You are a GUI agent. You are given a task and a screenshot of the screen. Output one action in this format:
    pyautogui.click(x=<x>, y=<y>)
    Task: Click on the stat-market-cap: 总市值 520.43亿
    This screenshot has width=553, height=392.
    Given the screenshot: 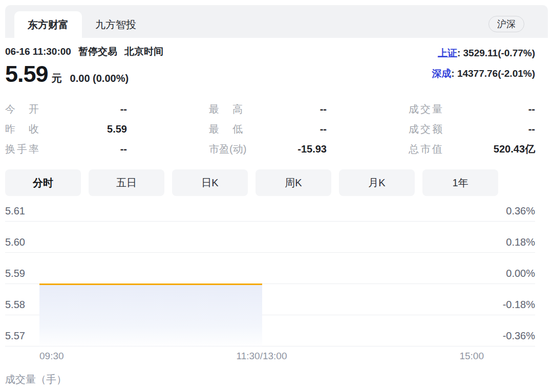 What is the action you would take?
    pyautogui.click(x=472, y=149)
    